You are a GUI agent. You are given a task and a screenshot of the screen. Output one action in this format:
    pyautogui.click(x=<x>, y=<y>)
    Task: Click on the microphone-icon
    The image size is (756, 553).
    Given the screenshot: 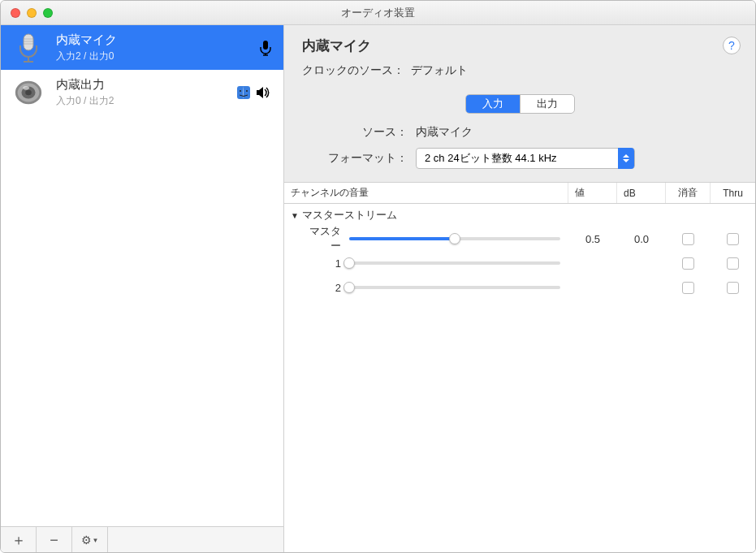 What is the action you would take?
    pyautogui.click(x=28, y=48)
    